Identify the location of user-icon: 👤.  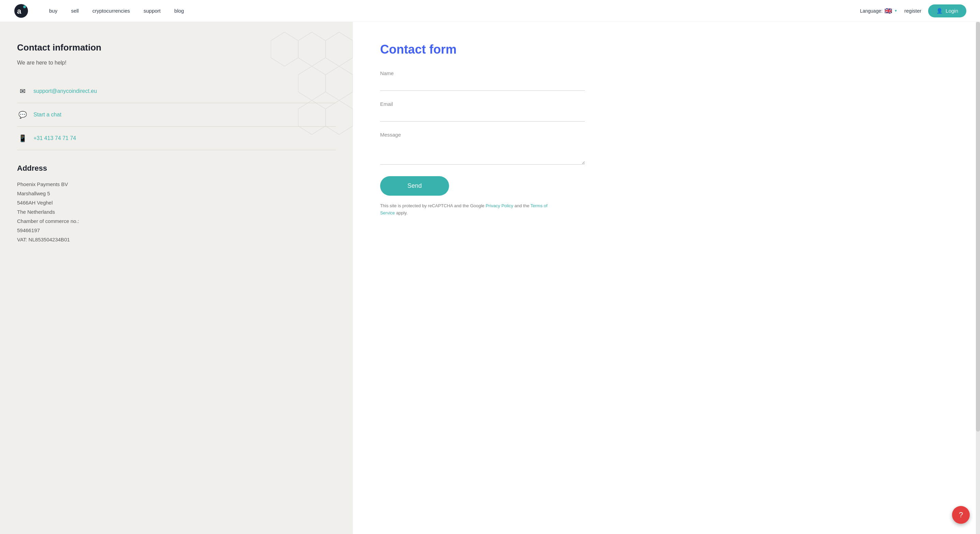
(940, 11).